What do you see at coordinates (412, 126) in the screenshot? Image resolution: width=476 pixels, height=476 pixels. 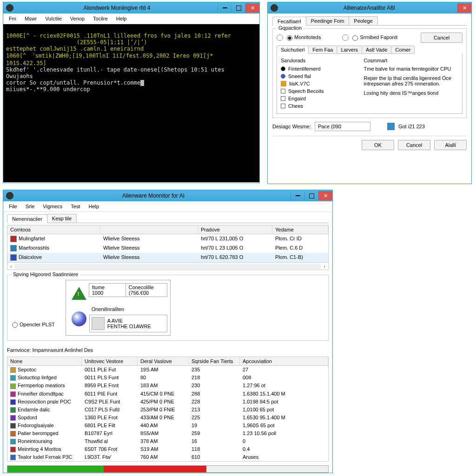 I see `got-label: Got i21 223` at bounding box center [412, 126].